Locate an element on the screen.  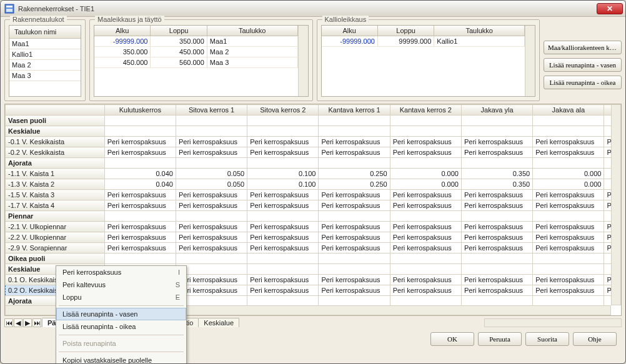
row-label: -0.2 V. Keskikaista is located at coordinates (55, 152).